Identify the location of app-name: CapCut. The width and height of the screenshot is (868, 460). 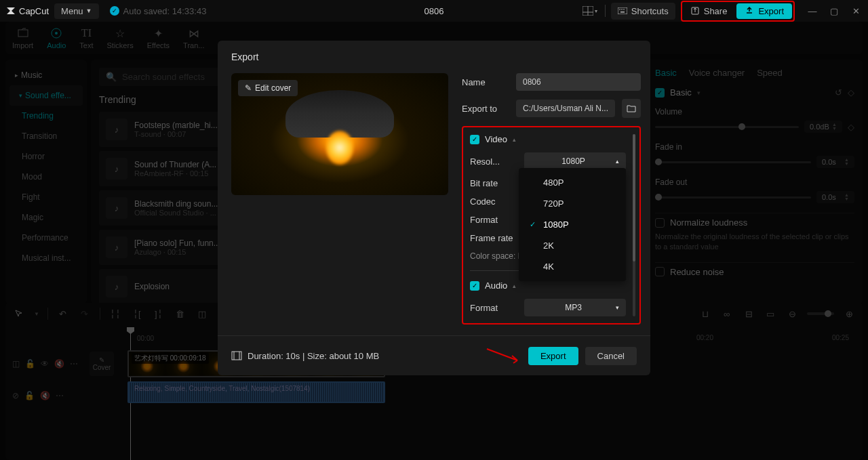
(34, 11).